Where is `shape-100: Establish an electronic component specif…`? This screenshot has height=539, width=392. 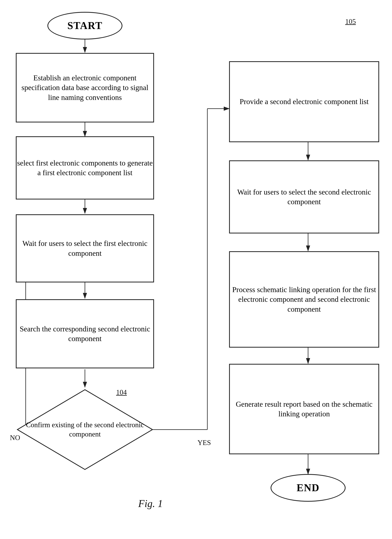
shape-100: Establish an electronic component specif… is located at coordinates (85, 88).